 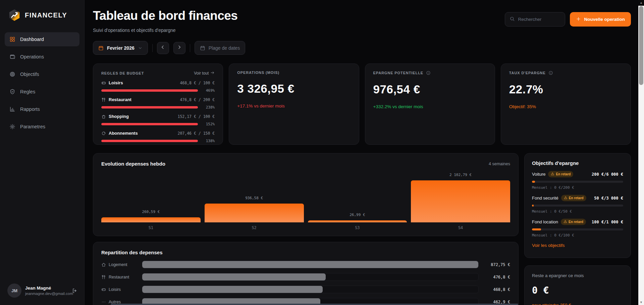 I want to click on budget-rule-name: Abonnements, so click(x=123, y=133).